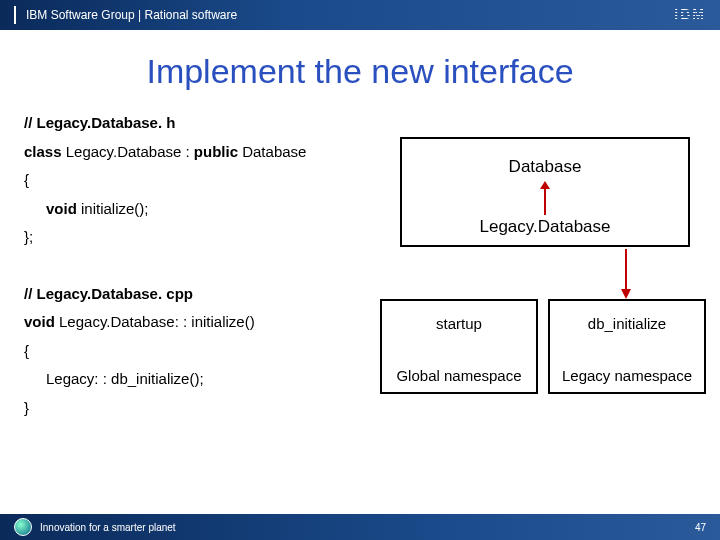 The height and width of the screenshot is (540, 720). I want to click on arrow-down-icon, so click(626, 274).